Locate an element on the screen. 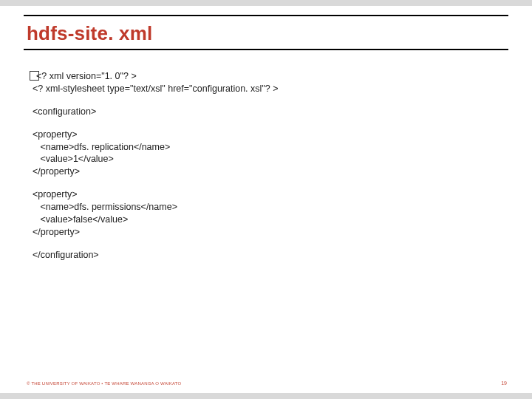 This screenshot has height=399, width=532. square-bullet-icon is located at coordinates (34, 75).